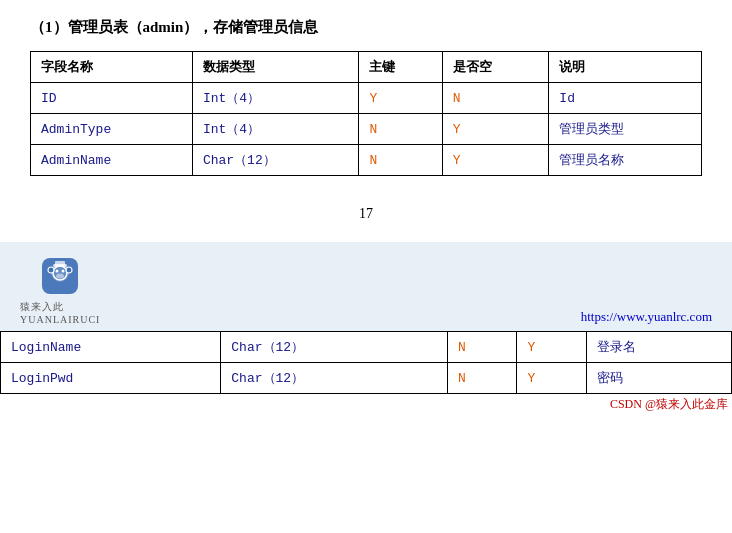 This screenshot has width=732, height=533. I want to click on cell-field: LoginName, so click(111, 348).